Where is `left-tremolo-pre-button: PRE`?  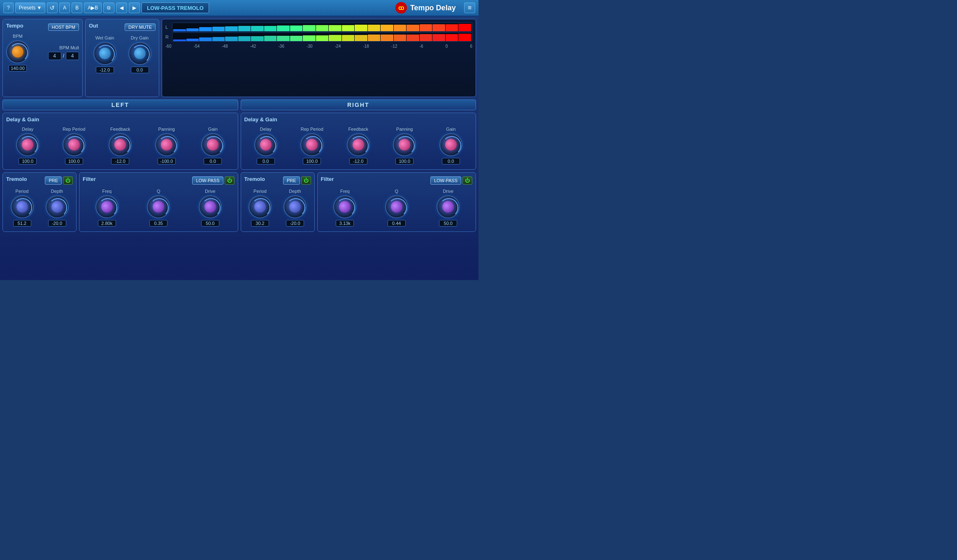
left-tremolo-pre-button: PRE is located at coordinates (53, 180).